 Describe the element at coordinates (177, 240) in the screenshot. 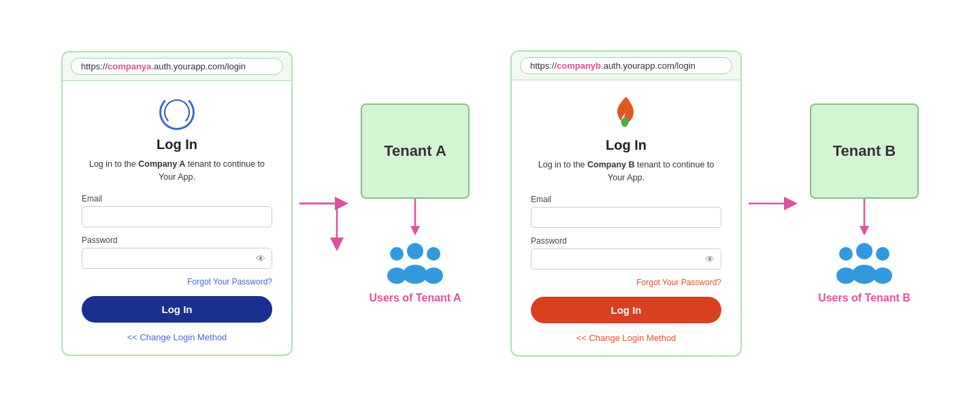

I see `password-label-a: Password` at that location.